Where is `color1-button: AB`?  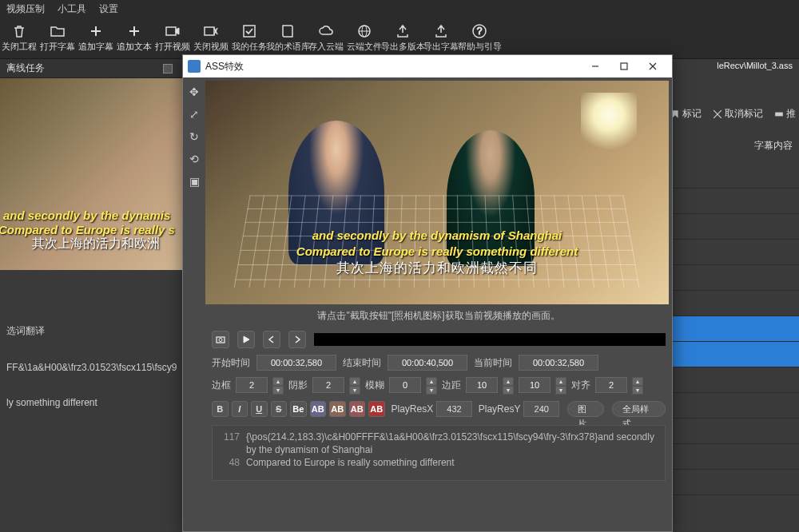
color1-button: AB is located at coordinates (318, 409).